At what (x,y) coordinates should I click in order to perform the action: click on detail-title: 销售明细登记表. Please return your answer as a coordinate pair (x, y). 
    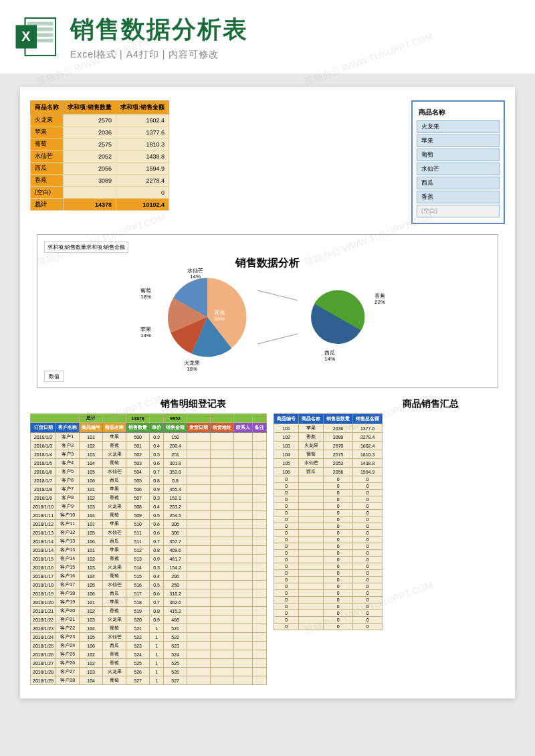
    Looking at the image, I should click on (193, 404).